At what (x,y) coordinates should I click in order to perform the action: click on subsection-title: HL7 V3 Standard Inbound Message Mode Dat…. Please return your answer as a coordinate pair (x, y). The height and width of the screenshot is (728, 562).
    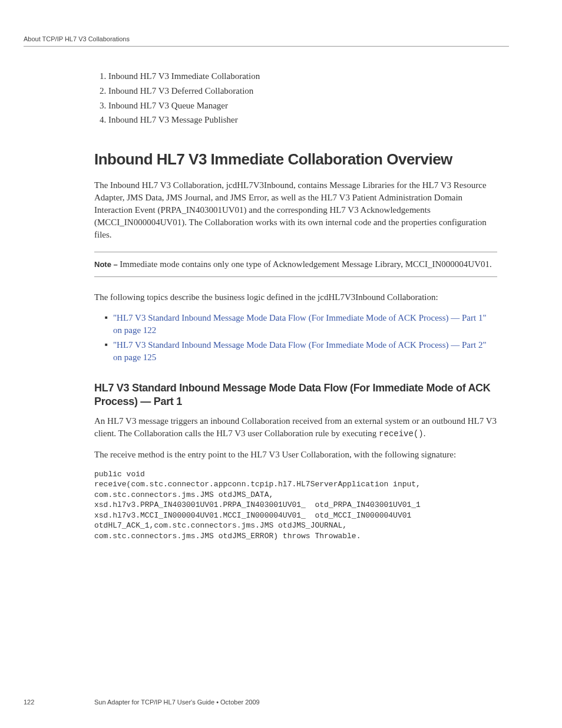
    Looking at the image, I should click on (296, 395).